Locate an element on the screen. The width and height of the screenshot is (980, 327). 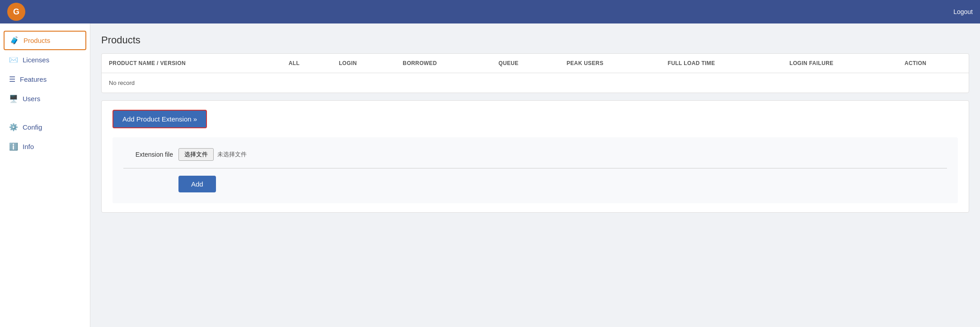
sidebar-item-products: 🧳 Products is located at coordinates (45, 41).